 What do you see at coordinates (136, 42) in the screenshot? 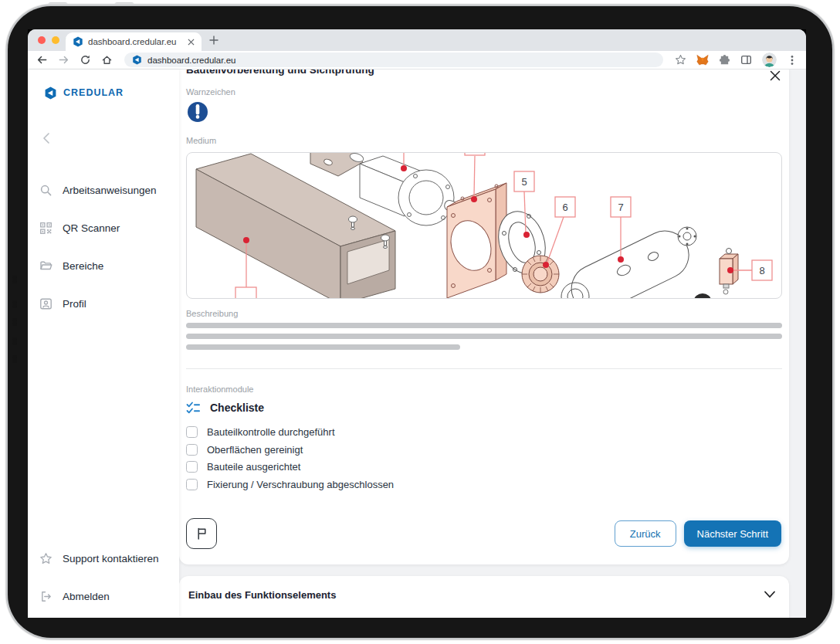
I see `tab-title: dashboard.credular.eu` at bounding box center [136, 42].